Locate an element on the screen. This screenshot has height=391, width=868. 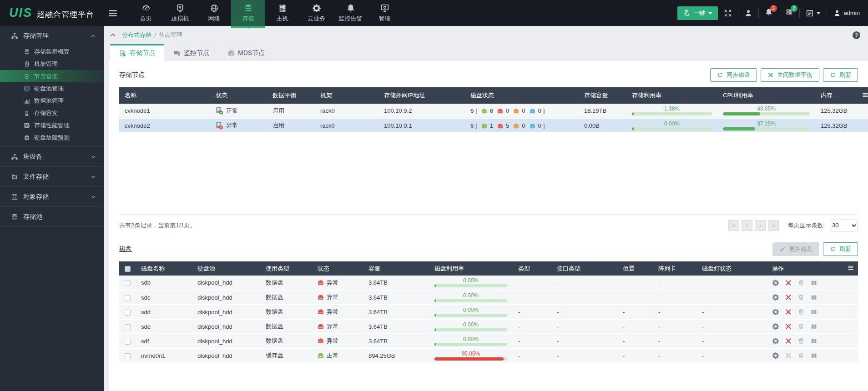
tab-1: 监控节点 is located at coordinates (191, 53).